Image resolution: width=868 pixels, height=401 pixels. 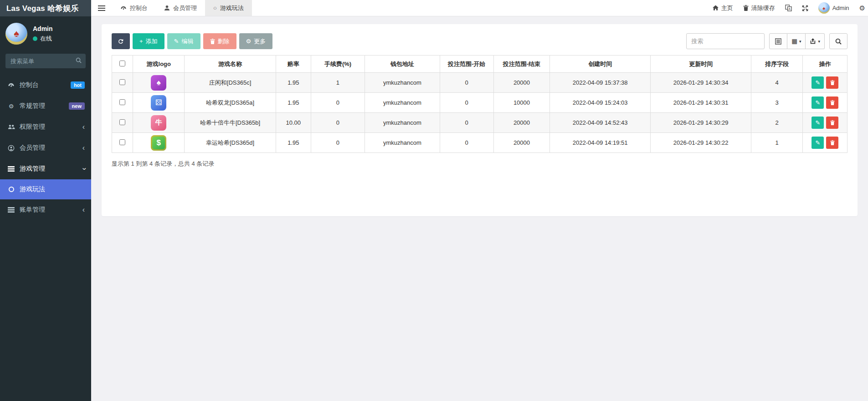 I want to click on gauge-icon, so click(x=123, y=8).